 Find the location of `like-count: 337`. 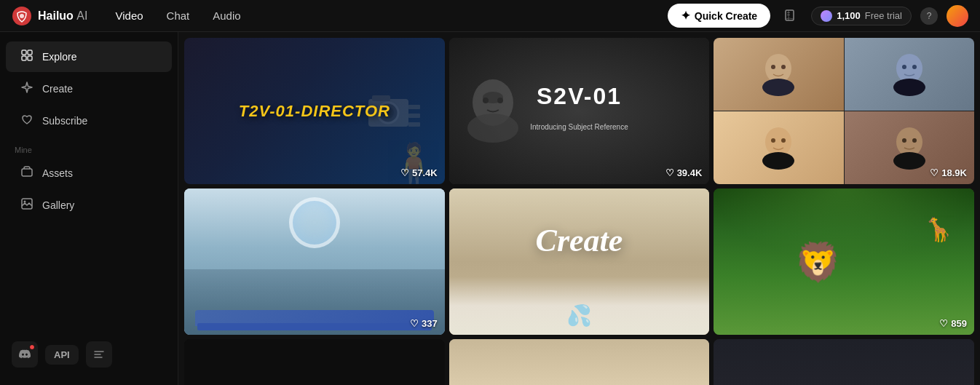

like-count: 337 is located at coordinates (430, 323).